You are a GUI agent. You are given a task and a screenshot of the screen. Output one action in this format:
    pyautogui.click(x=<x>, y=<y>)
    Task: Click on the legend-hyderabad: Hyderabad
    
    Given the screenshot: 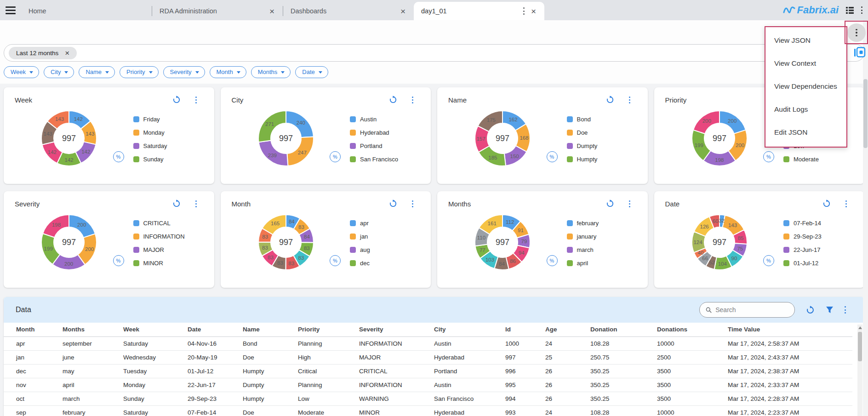 What is the action you would take?
    pyautogui.click(x=380, y=132)
    